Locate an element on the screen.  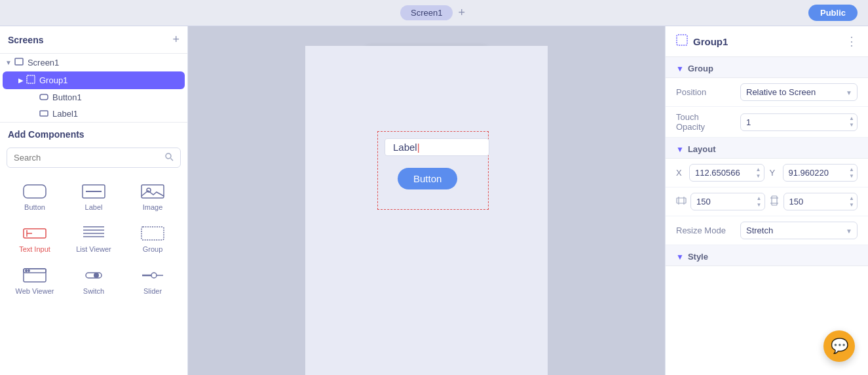
width-spinner-down: ▼ is located at coordinates (759, 205).